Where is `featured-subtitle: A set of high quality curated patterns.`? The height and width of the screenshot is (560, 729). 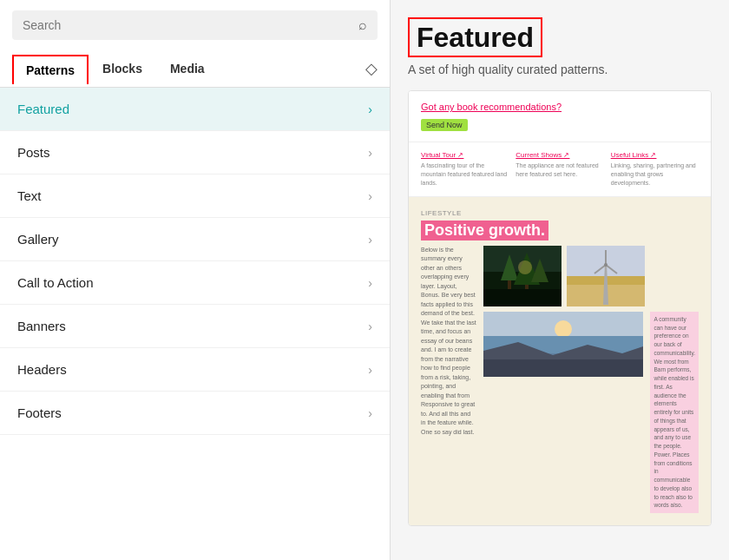 featured-subtitle: A set of high quality curated patterns. is located at coordinates (560, 69).